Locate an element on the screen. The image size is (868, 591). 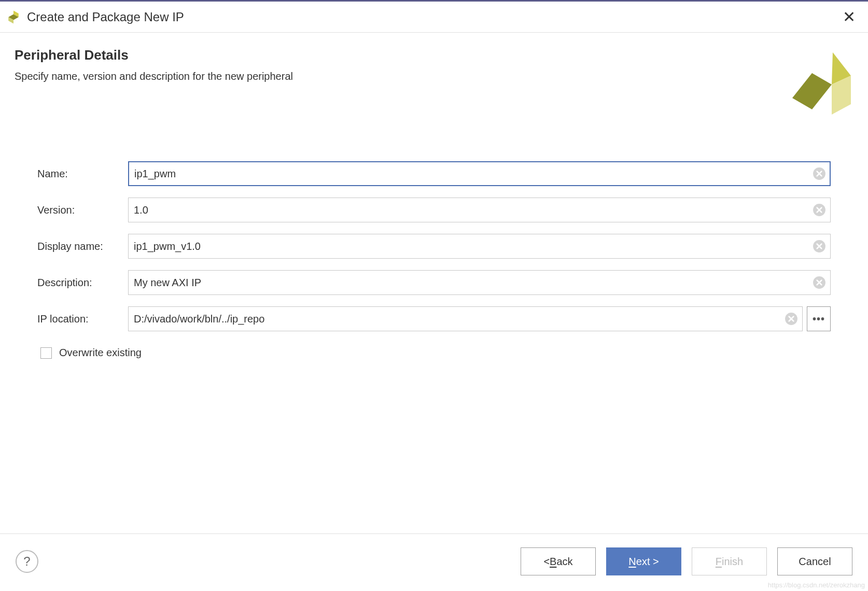
window-title: Create and Package New IP is located at coordinates (431, 17).